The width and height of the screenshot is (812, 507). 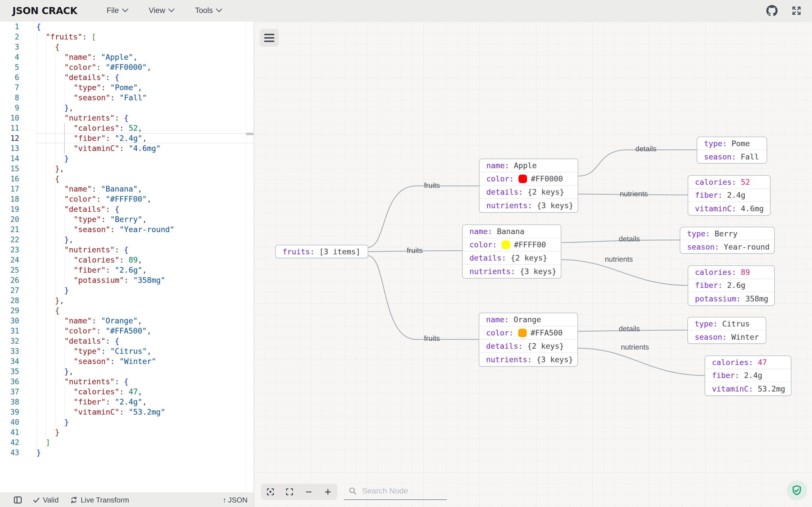 What do you see at coordinates (235, 500) in the screenshot?
I see `format-indicator: ↑ JSON` at bounding box center [235, 500].